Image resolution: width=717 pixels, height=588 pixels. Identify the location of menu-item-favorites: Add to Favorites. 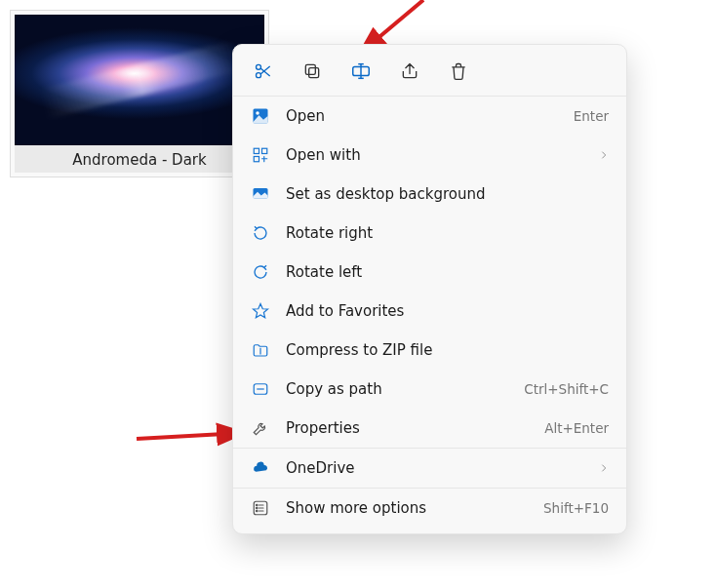
(429, 311).